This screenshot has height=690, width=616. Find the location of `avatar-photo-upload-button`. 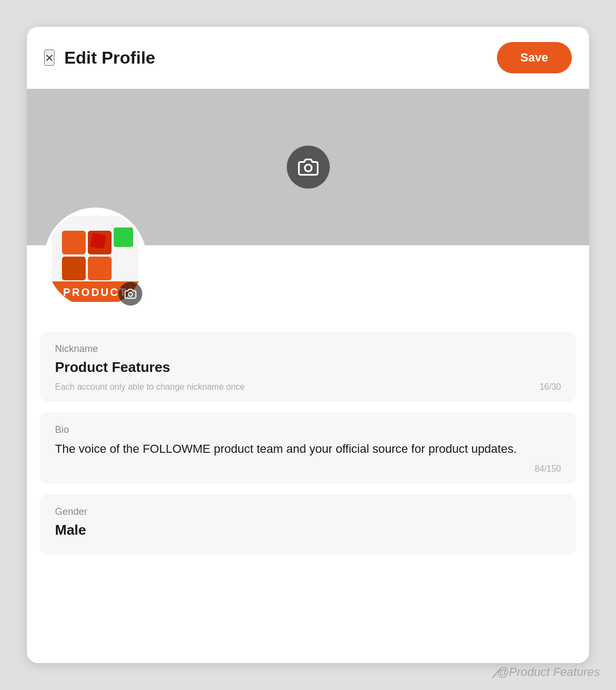

avatar-photo-upload-button is located at coordinates (130, 294).